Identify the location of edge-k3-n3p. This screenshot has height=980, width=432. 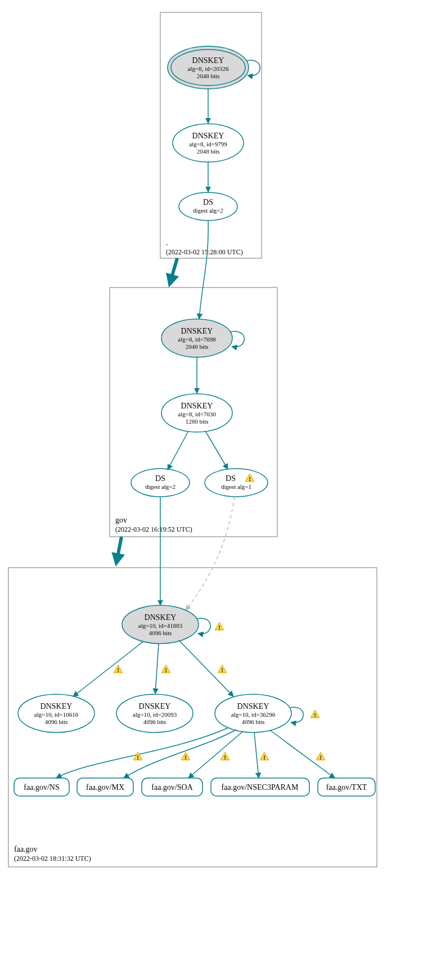
(256, 755).